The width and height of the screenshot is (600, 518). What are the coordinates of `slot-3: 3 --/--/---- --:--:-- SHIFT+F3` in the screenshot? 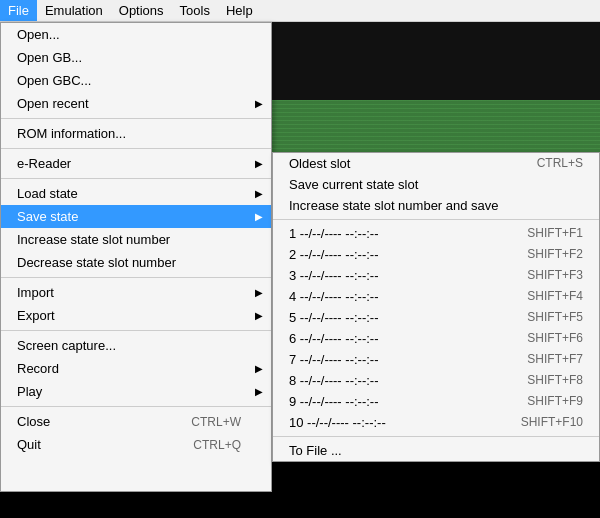 It's located at (436, 276).